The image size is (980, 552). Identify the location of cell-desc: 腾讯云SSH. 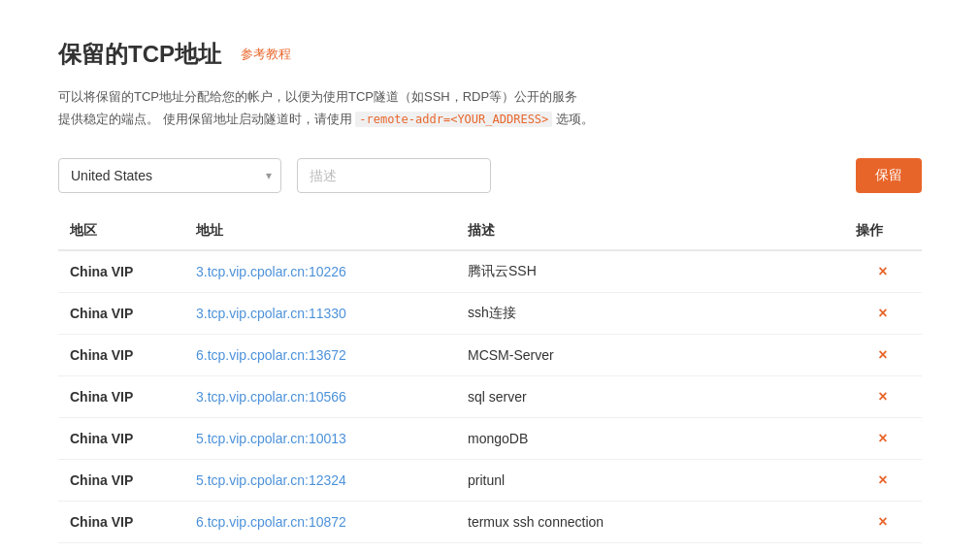
(650, 272).